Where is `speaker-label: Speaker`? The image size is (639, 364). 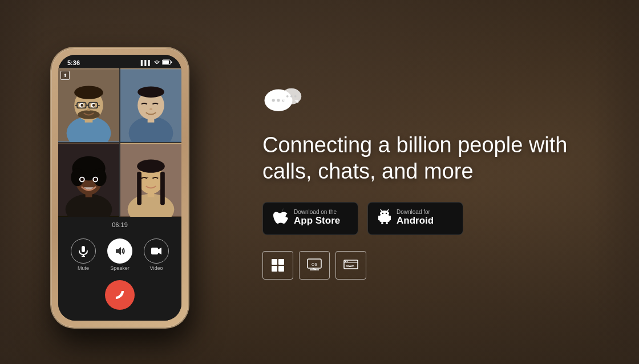
speaker-label: Speaker is located at coordinates (120, 268).